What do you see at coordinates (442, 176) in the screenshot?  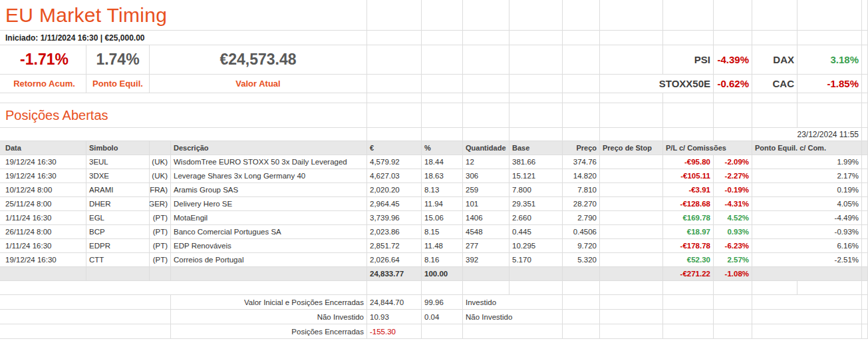 I see `cell-pct: 18.63` at bounding box center [442, 176].